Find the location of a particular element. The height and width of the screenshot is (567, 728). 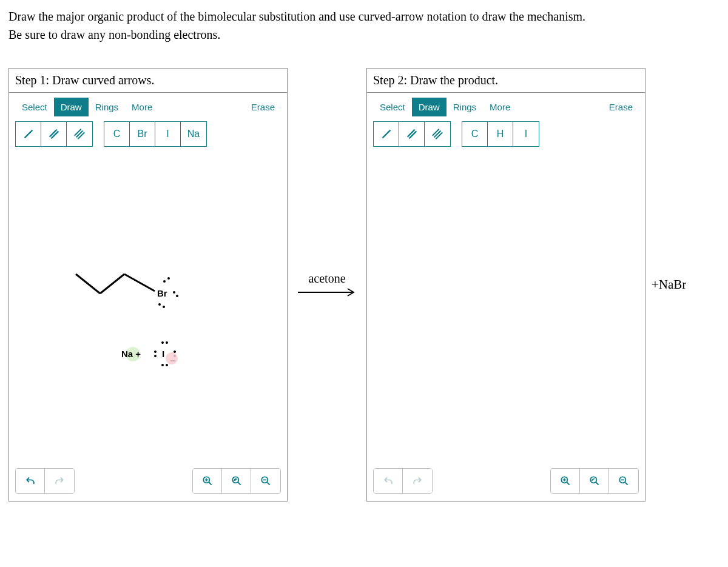

atom-na-button: Na is located at coordinates (194, 134).